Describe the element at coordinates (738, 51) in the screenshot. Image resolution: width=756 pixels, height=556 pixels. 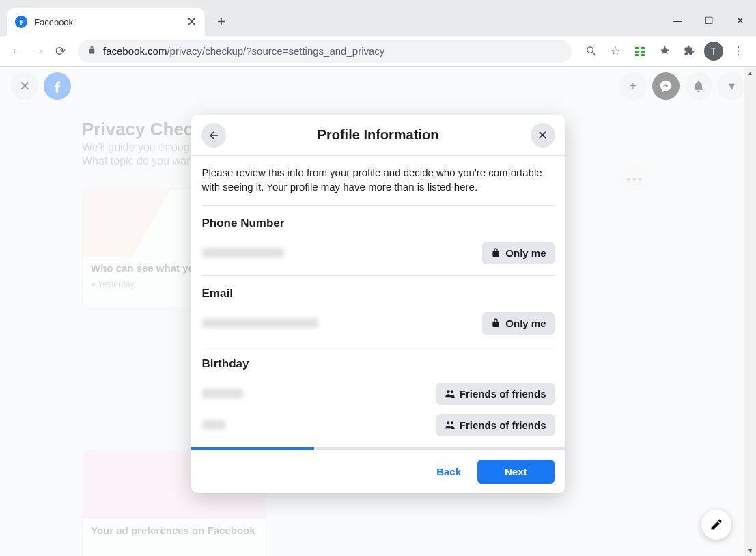
I see `chrome-menu-button: ⋮` at that location.